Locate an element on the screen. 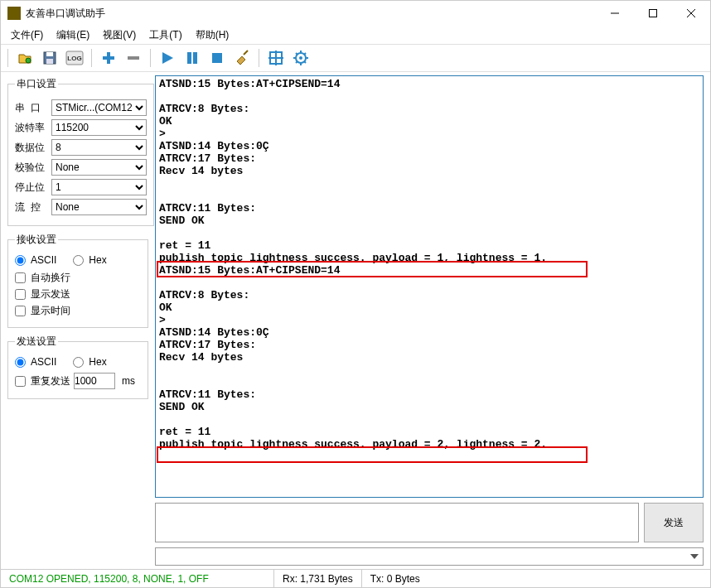 This screenshot has width=711, height=588. show-time-check: 显示时间 is located at coordinates (78, 311).